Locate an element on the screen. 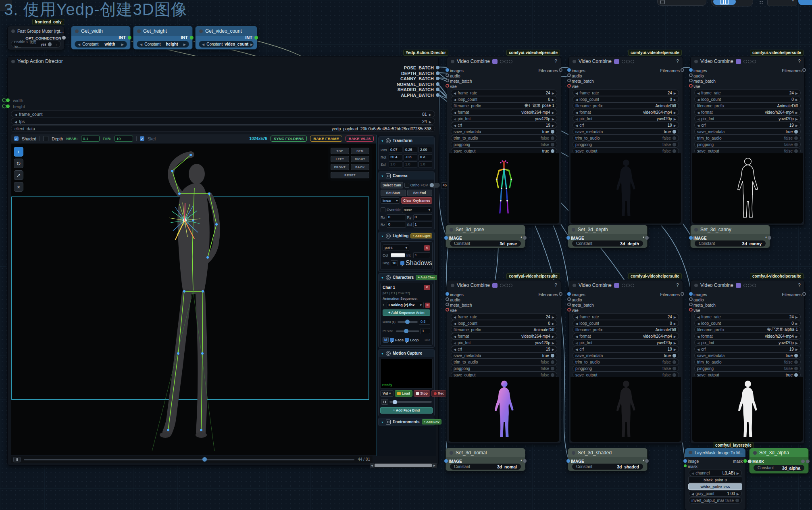  get-width-node: Get_width INT Constantwidth is located at coordinates (101, 38).